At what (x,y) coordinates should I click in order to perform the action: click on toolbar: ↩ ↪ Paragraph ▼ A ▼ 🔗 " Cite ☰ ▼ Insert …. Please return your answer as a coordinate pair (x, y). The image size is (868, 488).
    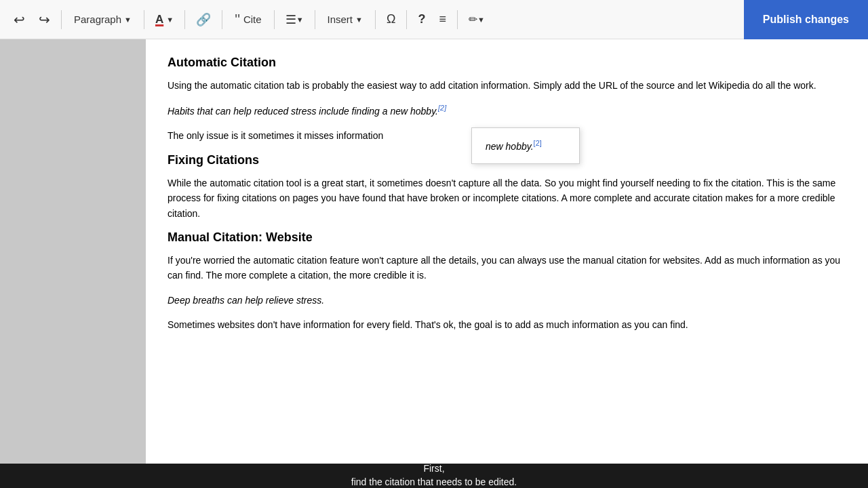
    Looking at the image, I should click on (434, 20).